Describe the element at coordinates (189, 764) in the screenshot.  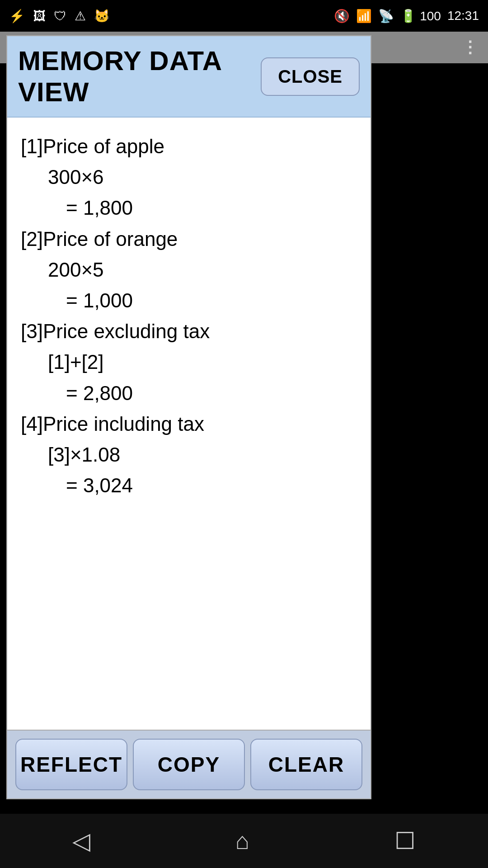
I see `copy-button: COPY` at that location.